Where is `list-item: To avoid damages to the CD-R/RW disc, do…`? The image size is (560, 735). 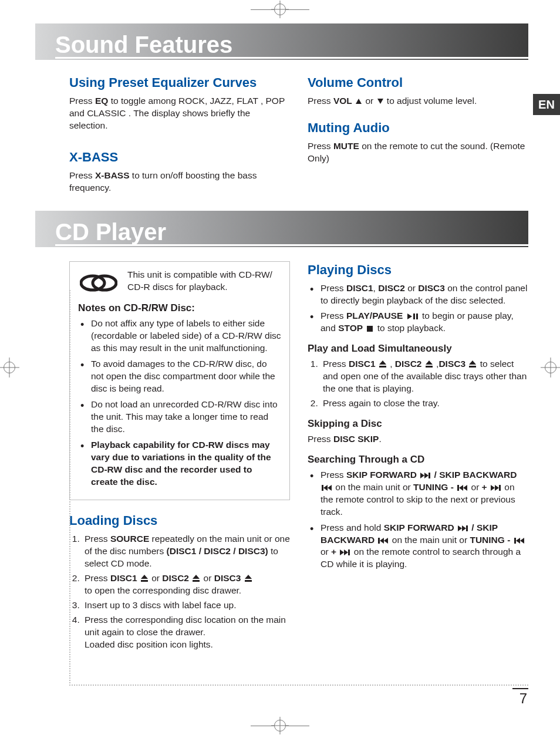
list-item: To avoid damages to the CD-R/RW disc, do… is located at coordinates (180, 377).